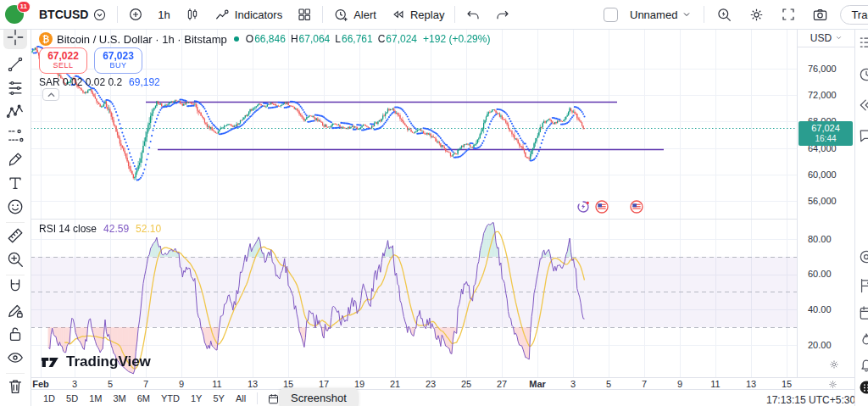 Image resolution: width=868 pixels, height=406 pixels. I want to click on time-tick: 25, so click(466, 384).